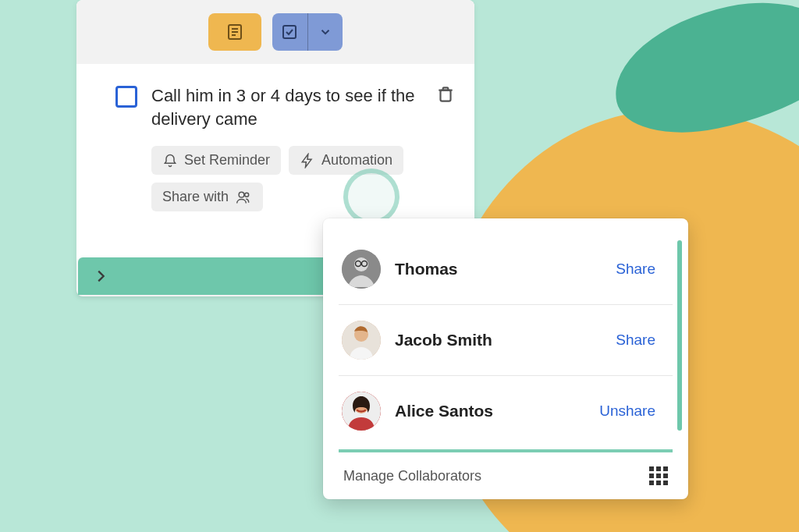 This screenshot has width=799, height=532. Describe the element at coordinates (243, 197) in the screenshot. I see `people-icon` at that location.